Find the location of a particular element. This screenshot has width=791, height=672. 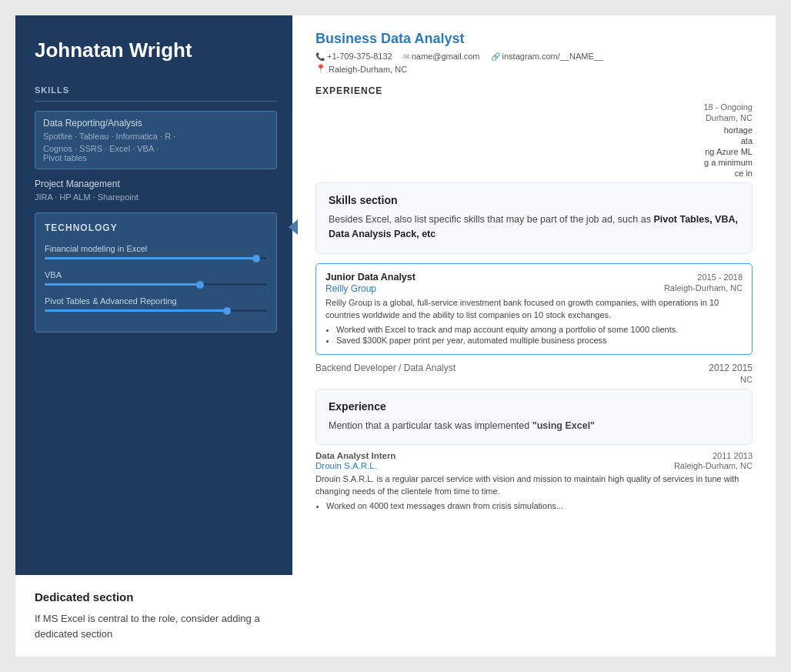

partial-job2-dates: 2012 2015 is located at coordinates (731, 368).